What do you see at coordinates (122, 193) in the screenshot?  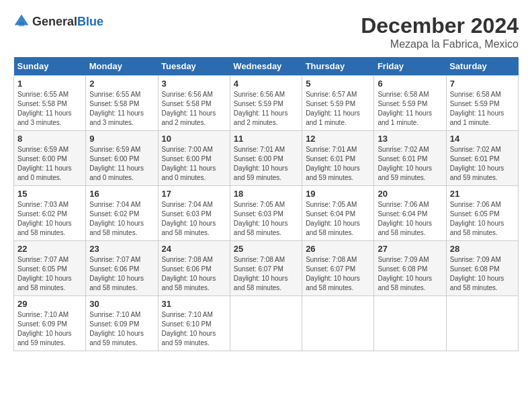 I see `day-number: 16` at bounding box center [122, 193].